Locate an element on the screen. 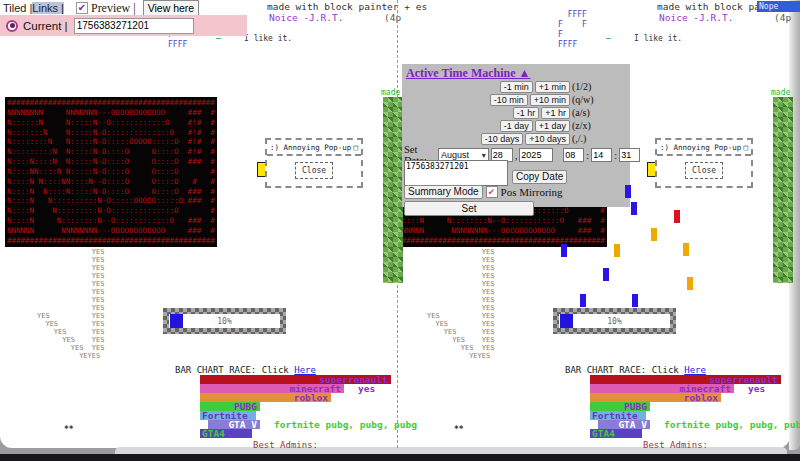  pos-mirroring-label: Pos Mirroring is located at coordinates (532, 192).